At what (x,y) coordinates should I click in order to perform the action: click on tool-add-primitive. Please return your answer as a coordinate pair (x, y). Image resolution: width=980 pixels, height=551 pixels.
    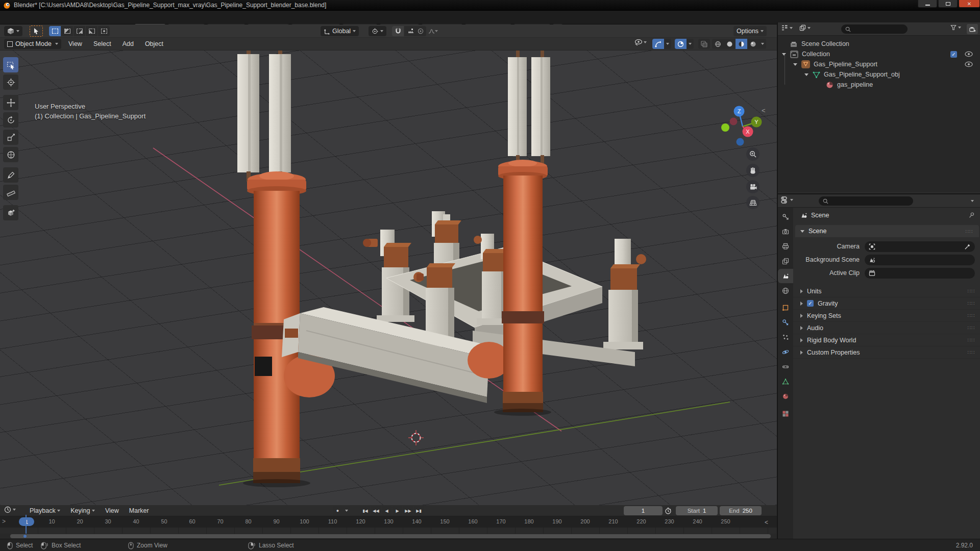
    Looking at the image, I should click on (11, 213).